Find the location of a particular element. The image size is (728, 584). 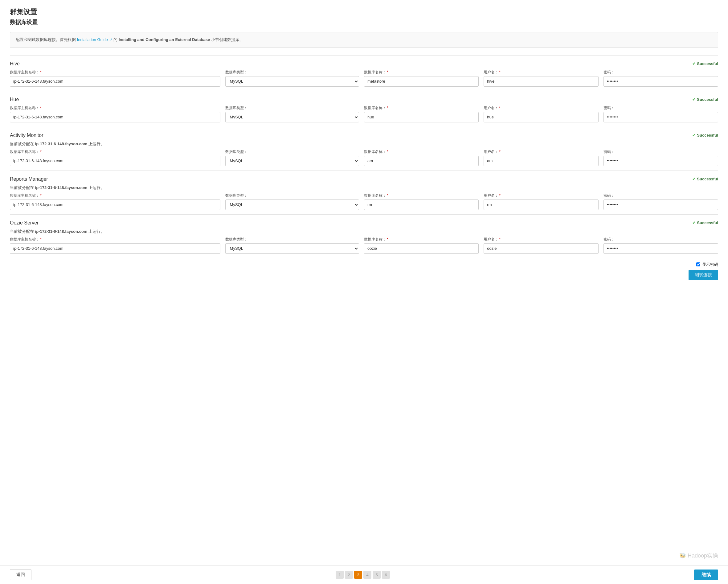

am-password-group: 密码： is located at coordinates (661, 158).